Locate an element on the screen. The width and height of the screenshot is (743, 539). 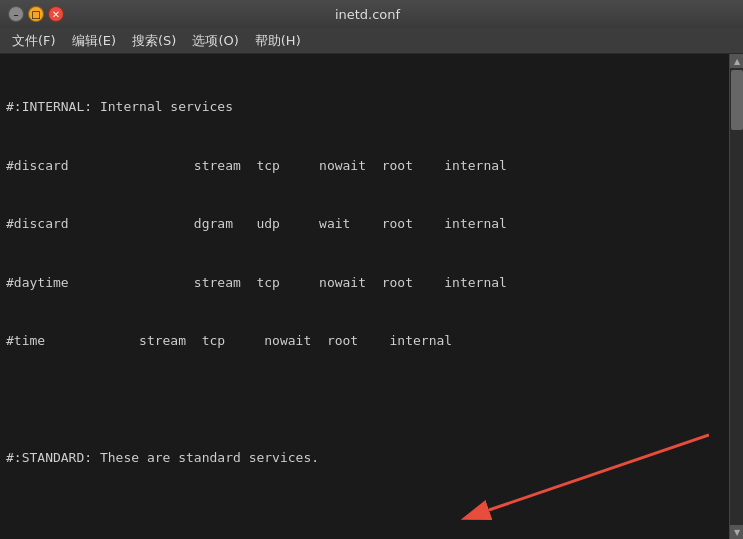
scroll-down-button: ▼ is located at coordinates (736, 532).